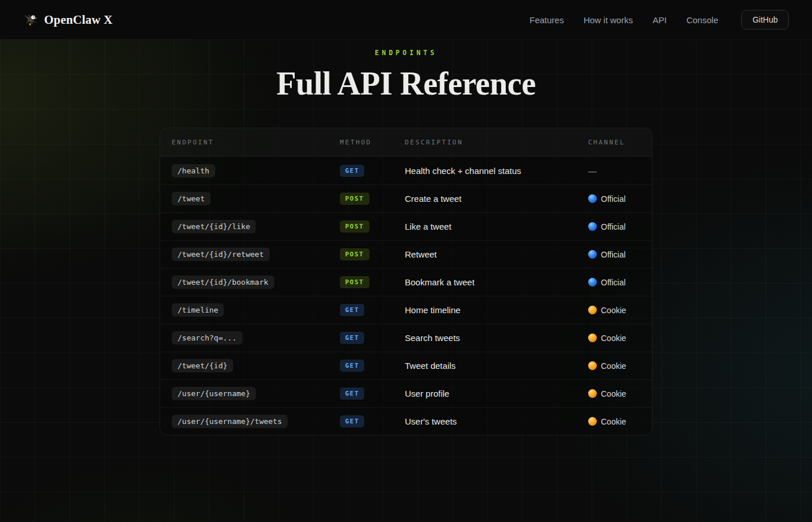 This screenshot has width=812, height=522. What do you see at coordinates (621, 171) in the screenshot?
I see `channel-cell: —` at bounding box center [621, 171].